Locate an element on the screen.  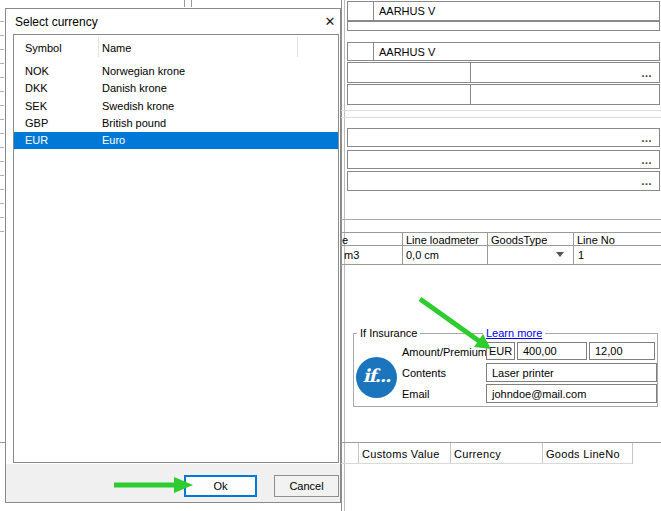
lookup-field-3: … is located at coordinates (504, 181).